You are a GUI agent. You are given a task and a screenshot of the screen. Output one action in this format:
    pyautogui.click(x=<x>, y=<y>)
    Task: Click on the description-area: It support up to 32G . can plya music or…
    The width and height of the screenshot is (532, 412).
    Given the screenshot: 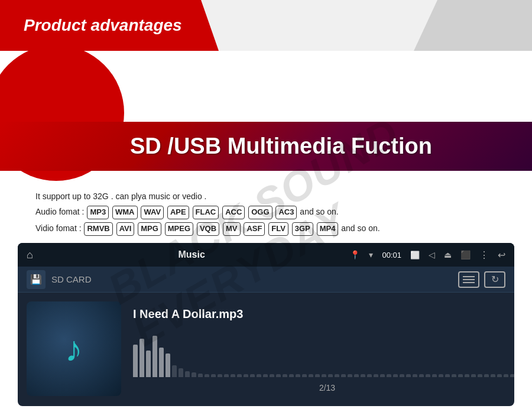 What is the action you would take?
    pyautogui.click(x=275, y=214)
    